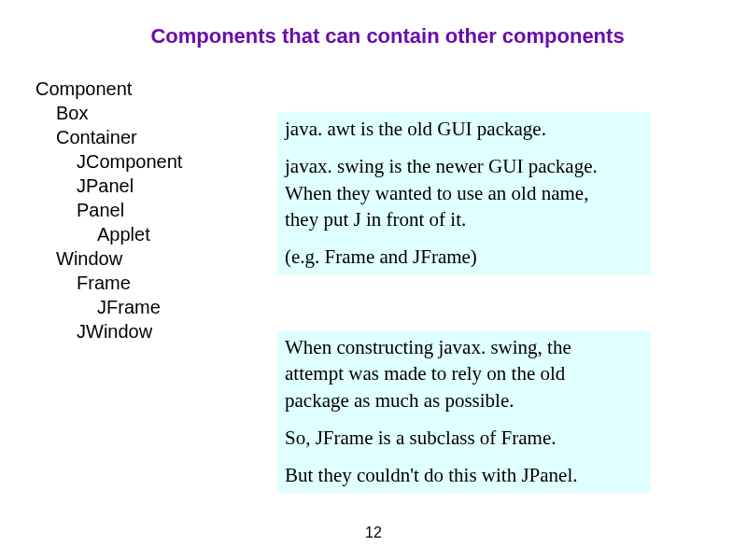  I want to click on info-text: package as much as possible., so click(465, 400).